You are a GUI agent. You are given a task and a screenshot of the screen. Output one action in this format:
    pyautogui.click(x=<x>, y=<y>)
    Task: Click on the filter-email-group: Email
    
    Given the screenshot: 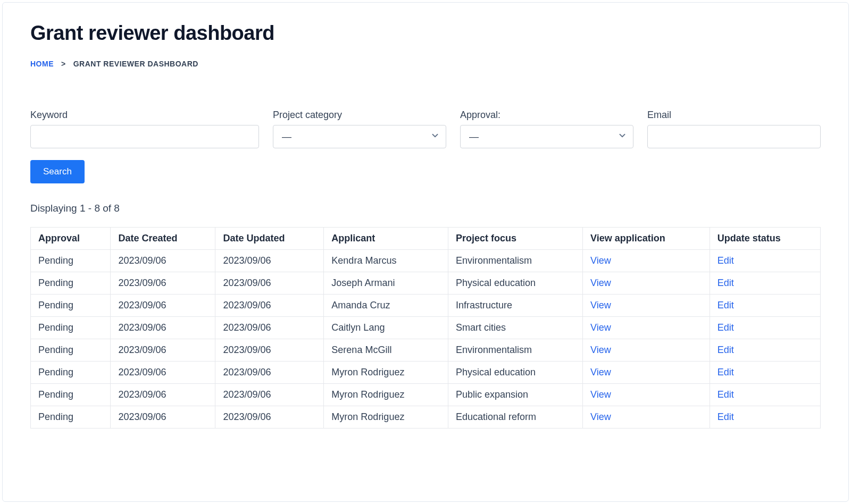 What is the action you would take?
    pyautogui.click(x=734, y=129)
    